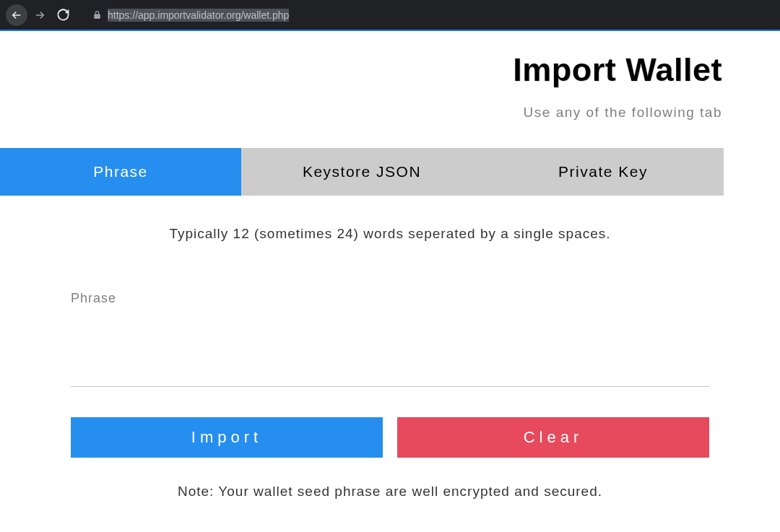 This screenshot has width=780, height=532. What do you see at coordinates (390, 16) in the screenshot?
I see `browser-bar: https://app.importvalidator.org/wallet.p…` at bounding box center [390, 16].